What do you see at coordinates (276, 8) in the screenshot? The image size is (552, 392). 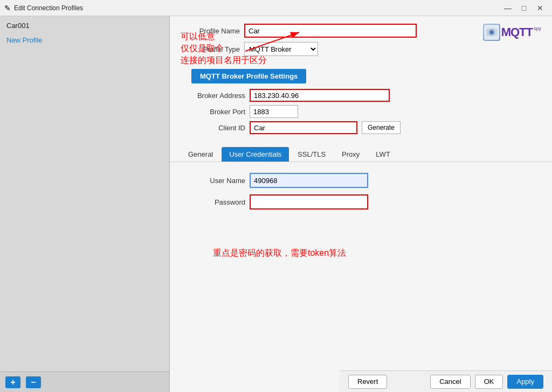 I see `title-bar: ✎ Edit Connection Profiles — □ ✕` at bounding box center [276, 8].